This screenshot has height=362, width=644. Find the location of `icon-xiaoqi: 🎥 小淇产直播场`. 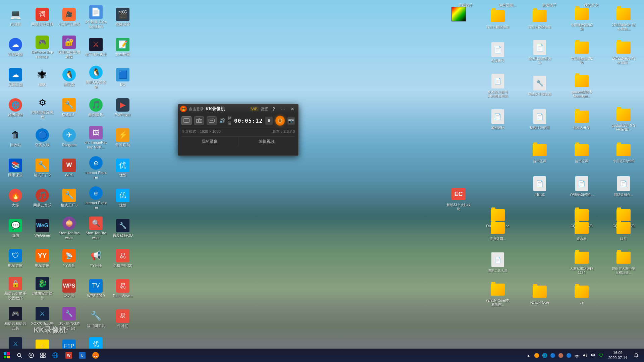

icon-xiaoqi: 🎥 小淇产直播场 is located at coordinates (69, 17).